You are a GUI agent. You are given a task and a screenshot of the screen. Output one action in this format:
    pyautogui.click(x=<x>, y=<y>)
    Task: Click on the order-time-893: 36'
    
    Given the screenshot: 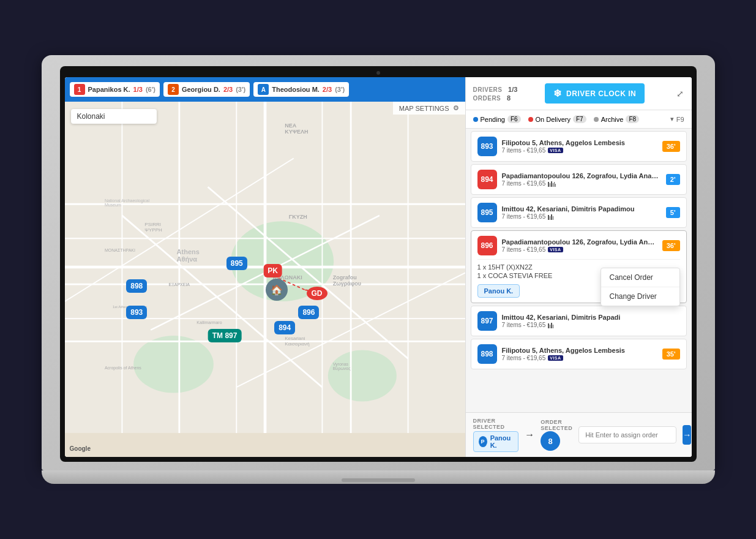 What is the action you would take?
    pyautogui.click(x=671, y=146)
    